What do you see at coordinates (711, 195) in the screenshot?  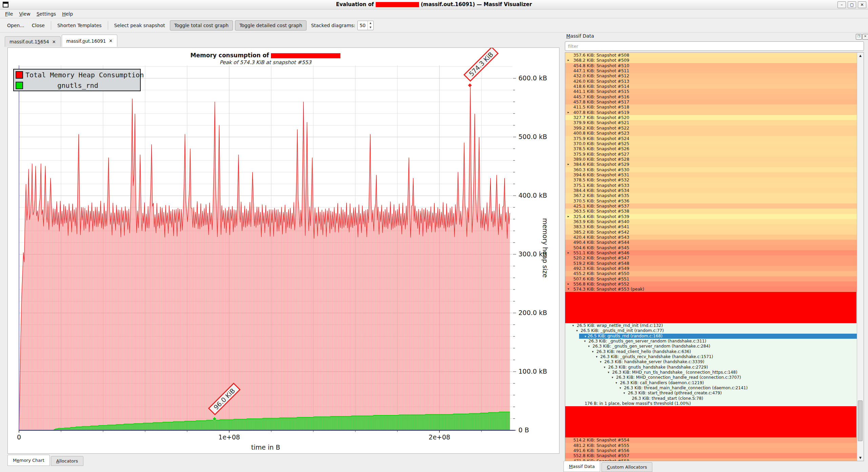 I see `snapshot-row: 367.2 KiB: Snapshot #535` at bounding box center [711, 195].